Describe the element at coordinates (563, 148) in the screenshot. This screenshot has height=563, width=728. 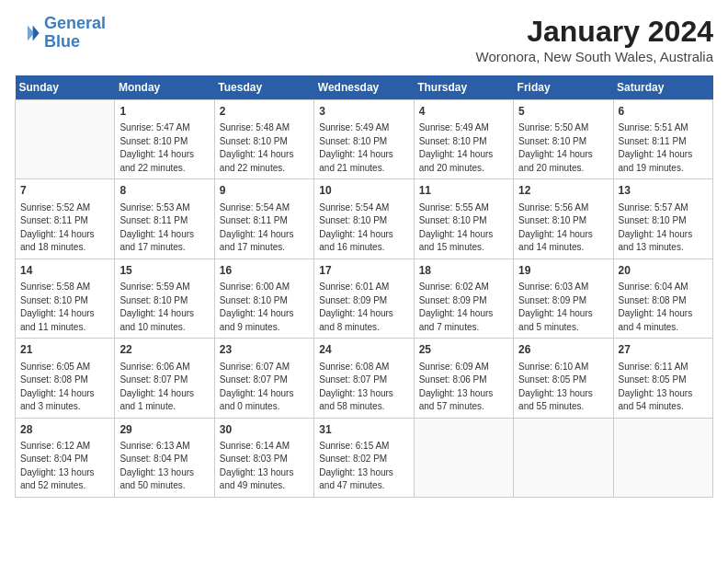
I see `day-info: Sunrise: 5:50 AM Sunset: 8:10 PM Dayligh…` at that location.